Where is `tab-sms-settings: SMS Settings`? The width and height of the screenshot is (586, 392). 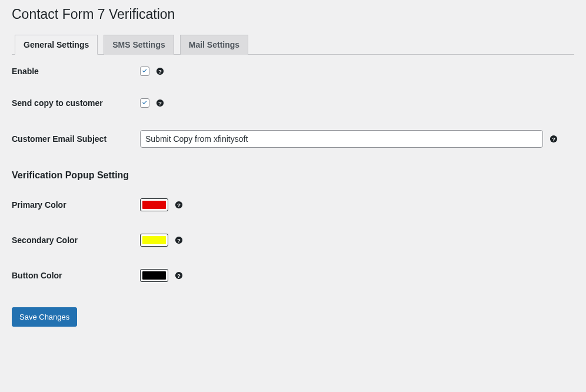 tab-sms-settings: SMS Settings is located at coordinates (139, 45).